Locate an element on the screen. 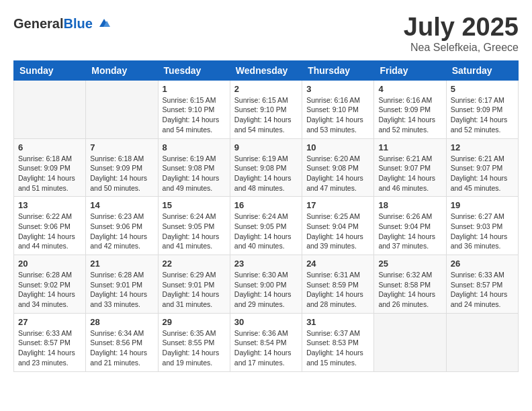  day-cell: 12Sunrise: 6:21 AM Sunset: 9:07 PM Dayli… is located at coordinates (482, 168).